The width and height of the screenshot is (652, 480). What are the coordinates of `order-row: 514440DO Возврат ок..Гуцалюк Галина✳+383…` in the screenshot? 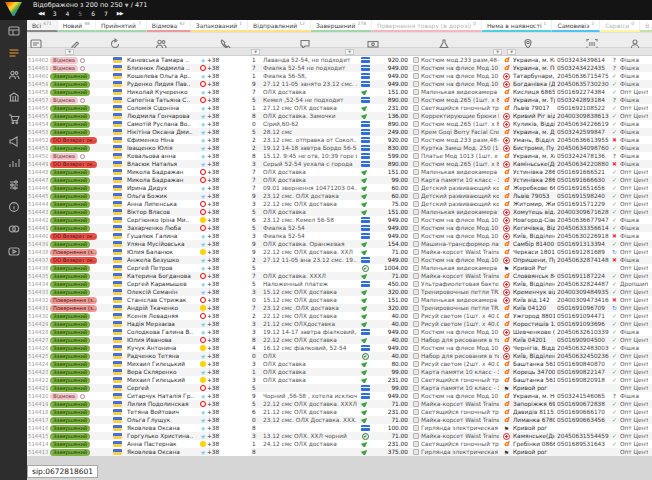 It's located at (340, 236).